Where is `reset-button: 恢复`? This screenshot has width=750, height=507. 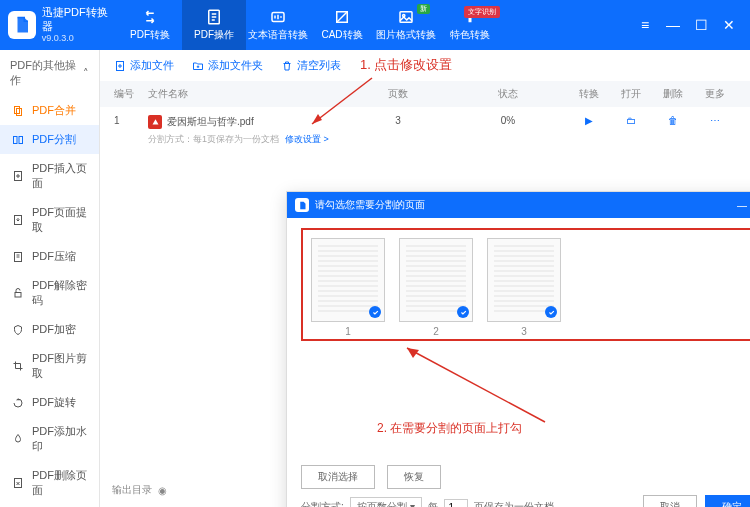 reset-button: 恢复 is located at coordinates (414, 477).